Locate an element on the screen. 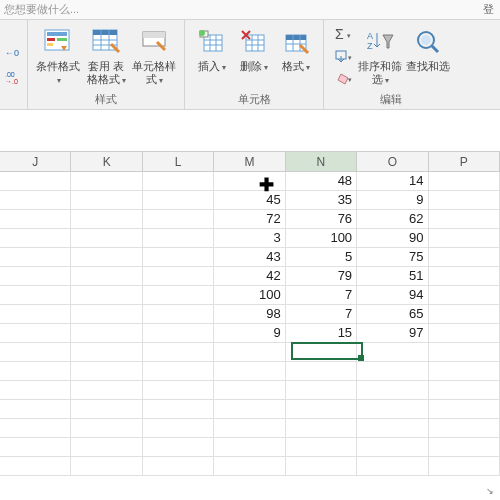  cell: 76 is located at coordinates (322, 220).